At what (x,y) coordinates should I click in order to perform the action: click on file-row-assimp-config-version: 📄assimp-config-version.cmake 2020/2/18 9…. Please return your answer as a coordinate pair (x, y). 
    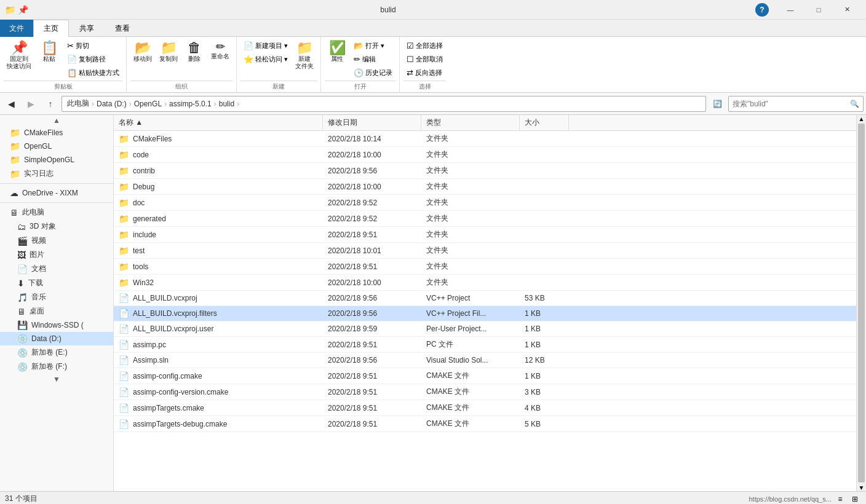
    Looking at the image, I should click on (485, 392).